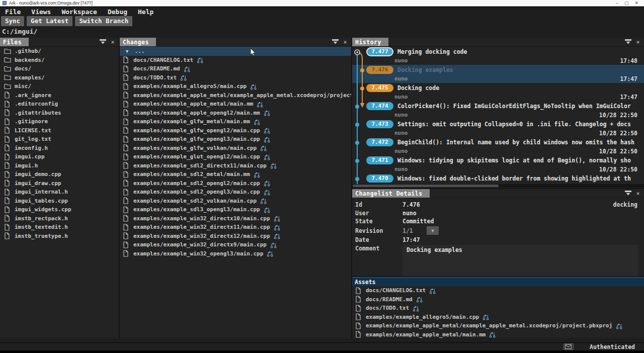 The width and height of the screenshot is (644, 353). What do you see at coordinates (59, 166) in the screenshot?
I see `file-row: imgui.h` at bounding box center [59, 166].